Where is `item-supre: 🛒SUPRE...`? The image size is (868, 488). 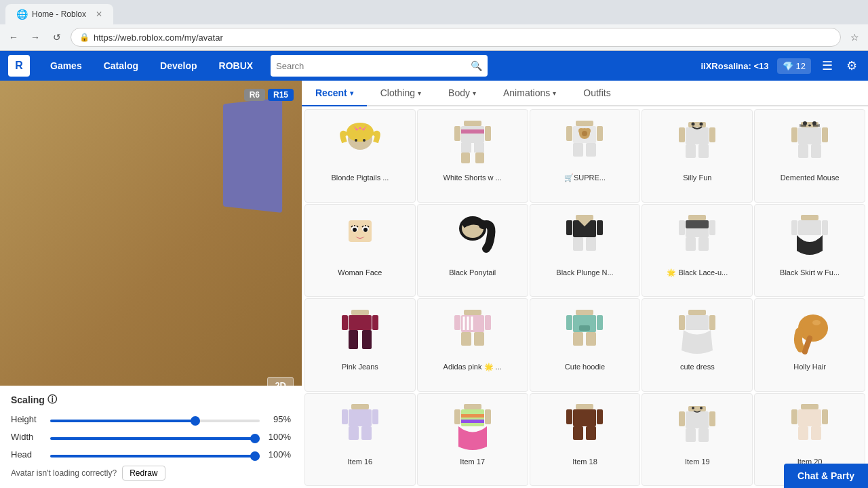
item-supre: 🛒SUPRE... is located at coordinates (585, 156).